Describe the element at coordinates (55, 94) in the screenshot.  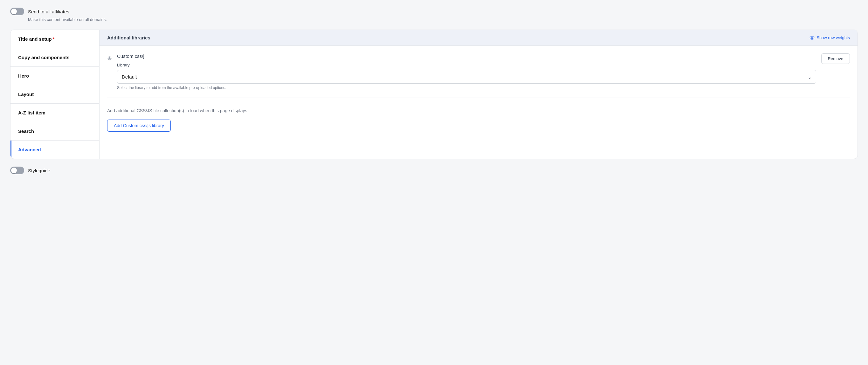
I see `sidebar: Title and setup* Copy and components Her…` at that location.